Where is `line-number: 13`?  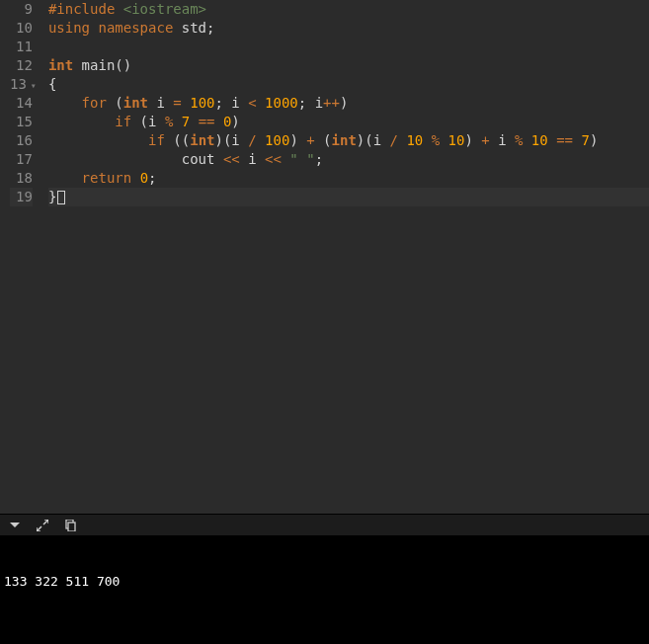 line-number: 13 is located at coordinates (22, 85).